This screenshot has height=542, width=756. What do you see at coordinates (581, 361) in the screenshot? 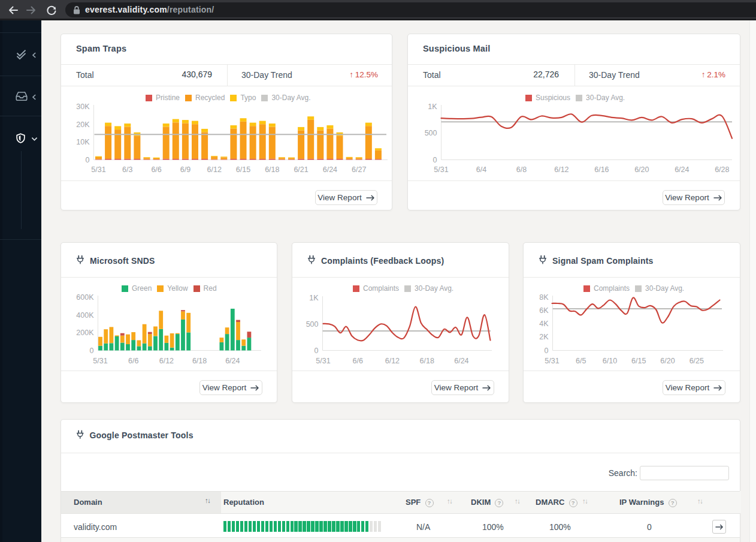
I see `svg-text: 6/5` at bounding box center [581, 361].